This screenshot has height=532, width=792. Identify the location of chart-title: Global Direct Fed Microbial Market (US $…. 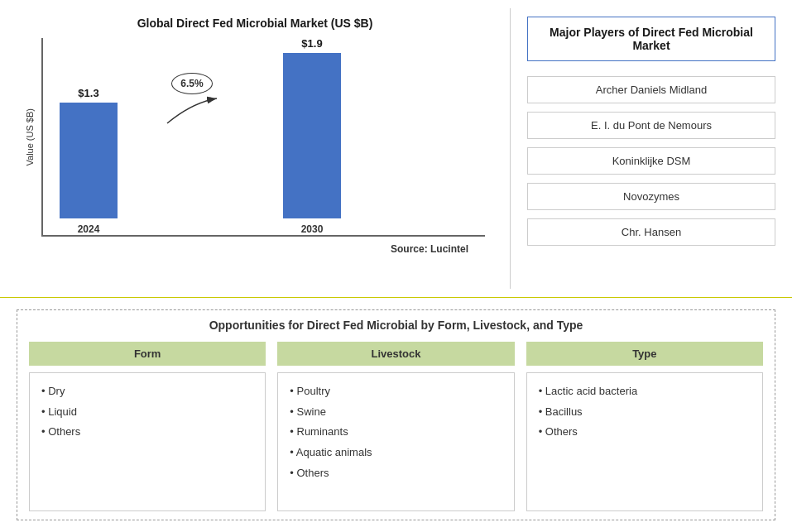
(255, 23).